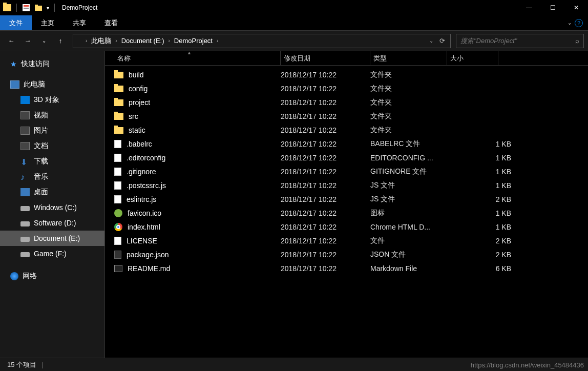 The height and width of the screenshot is (371, 588). Describe the element at coordinates (443, 41) in the screenshot. I see `refresh-icon: ⟳` at that location.